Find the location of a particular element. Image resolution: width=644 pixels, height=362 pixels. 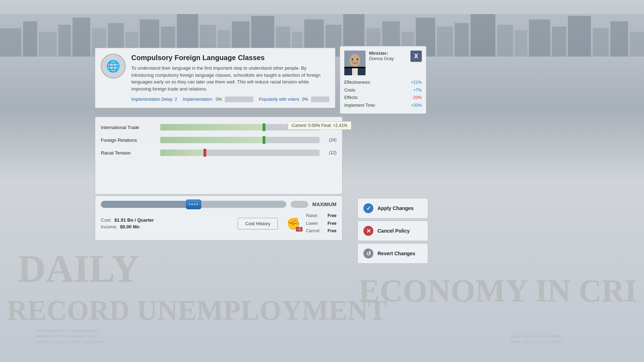

effect-label-relations: Foreign Relations is located at coordinates (129, 140).